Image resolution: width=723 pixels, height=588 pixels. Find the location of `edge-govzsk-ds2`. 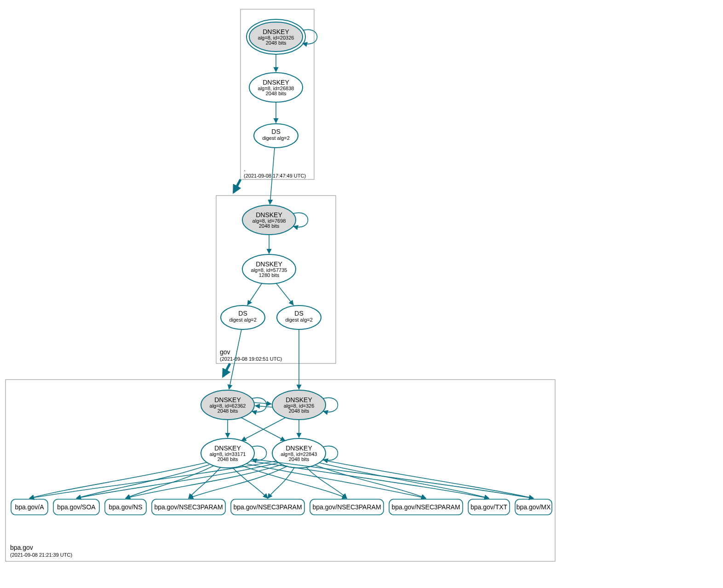

edge-govzsk-ds2 is located at coordinates (285, 294).